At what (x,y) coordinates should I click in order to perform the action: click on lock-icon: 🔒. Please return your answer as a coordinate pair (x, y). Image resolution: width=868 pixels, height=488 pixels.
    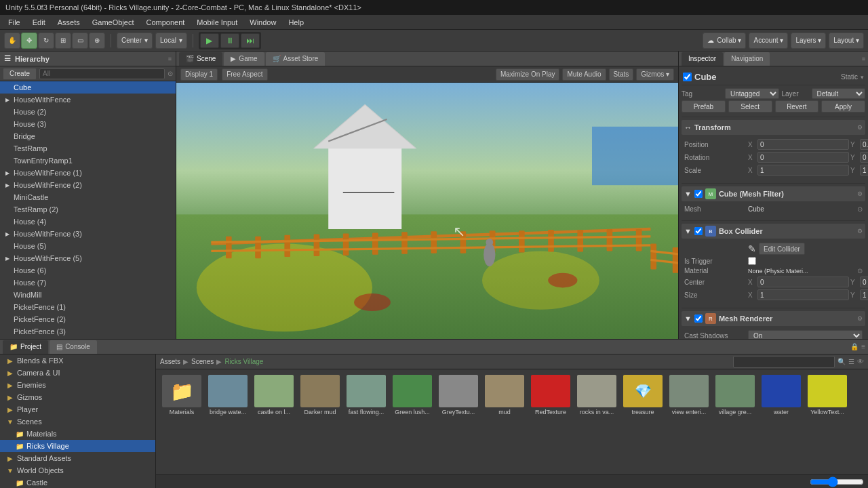
    Looking at the image, I should click on (854, 347).